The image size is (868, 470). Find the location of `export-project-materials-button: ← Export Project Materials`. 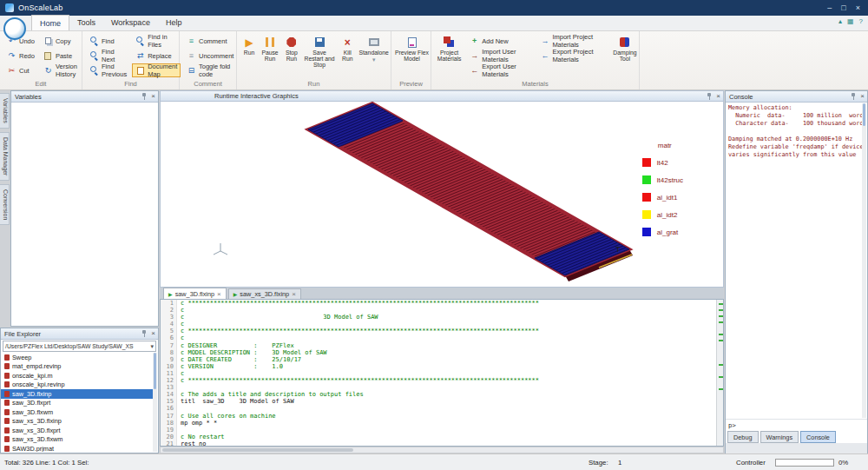

export-project-materials-button: ← Export Project Materials is located at coordinates (573, 56).